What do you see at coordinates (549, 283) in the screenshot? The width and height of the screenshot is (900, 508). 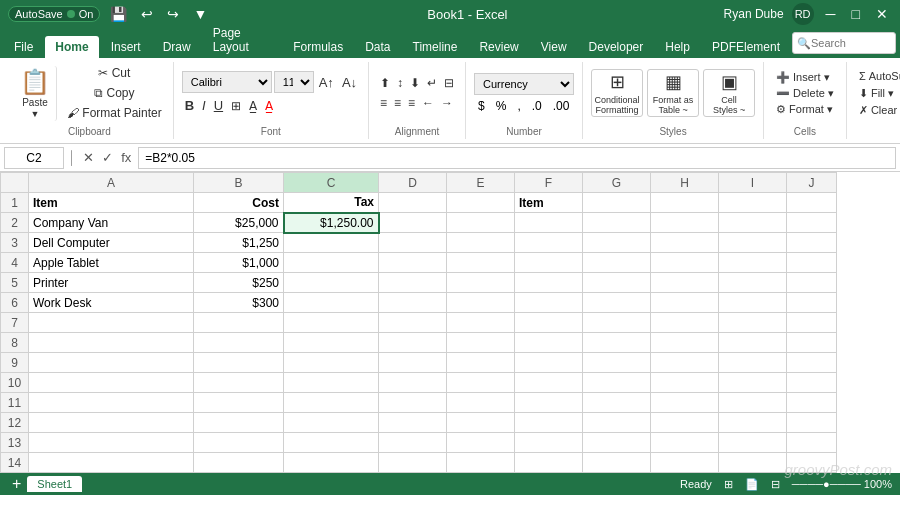 I see `cell-f5` at bounding box center [549, 283].